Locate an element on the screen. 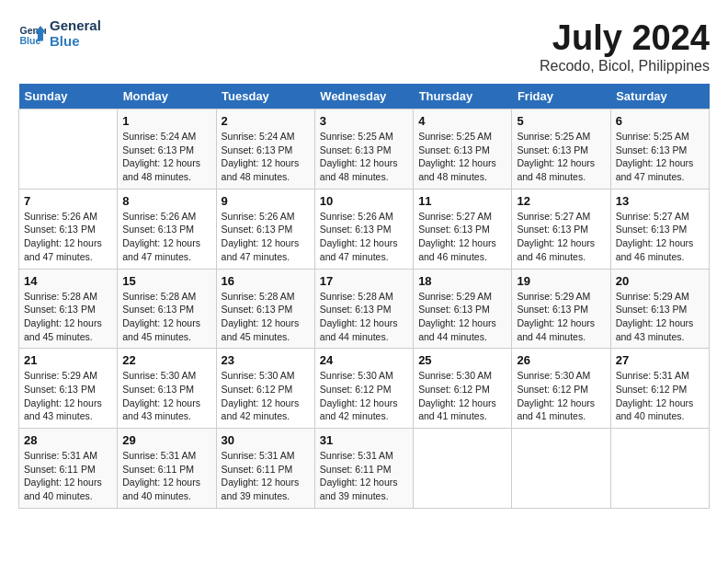 Image resolution: width=728 pixels, height=563 pixels. calendar-cell: 23Sunrise: 5:30 AM Sunset: 6:12 PM Dayli… is located at coordinates (265, 388).